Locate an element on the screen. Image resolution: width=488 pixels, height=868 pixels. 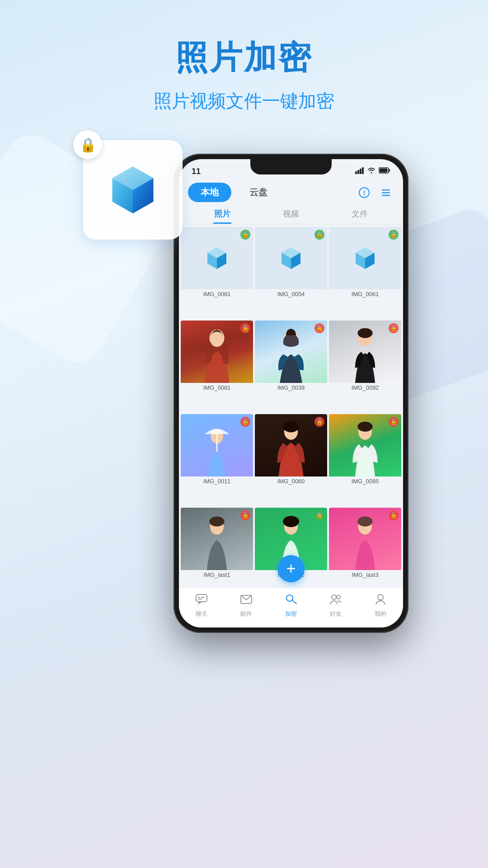
title-section: 照片加密 照片视频文件一键加密 is located at coordinates (244, 57).